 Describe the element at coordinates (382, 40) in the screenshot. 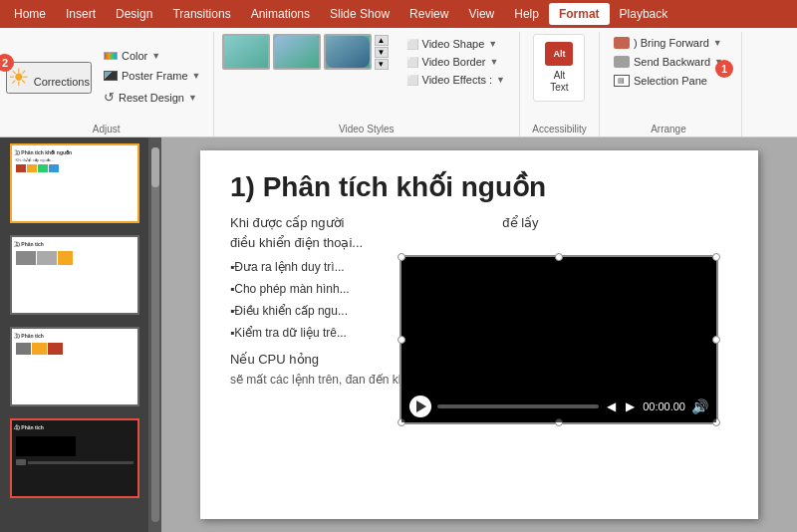

I see `style-scroll-up: ▲` at that location.